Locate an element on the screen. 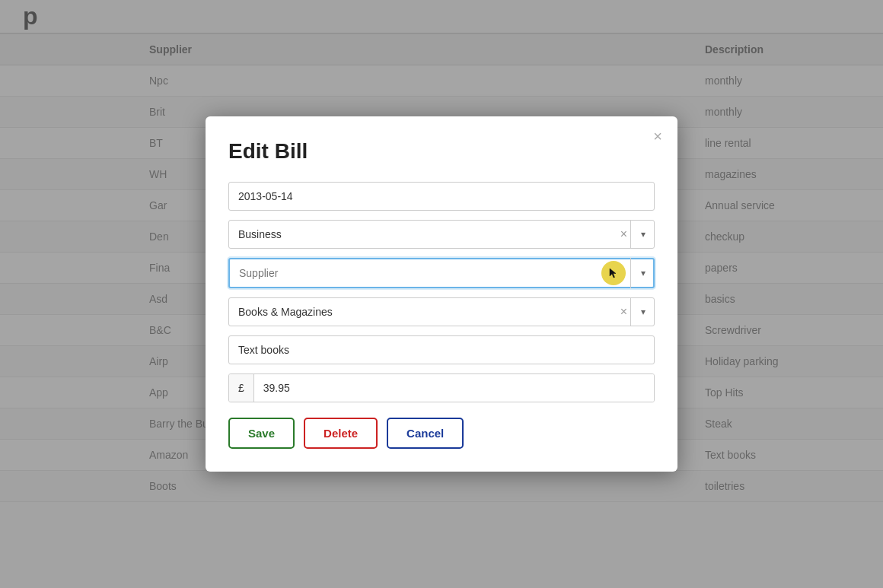 This screenshot has width=883, height=588. amount-input is located at coordinates (454, 388).